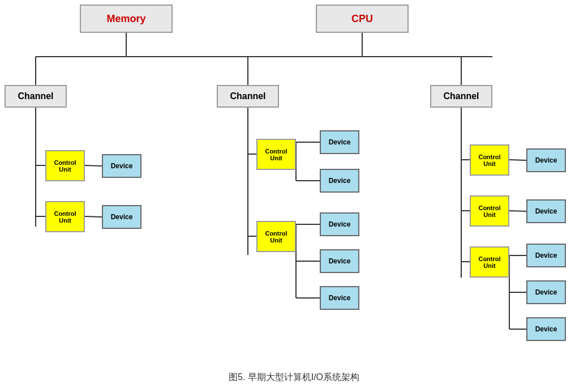  Describe the element at coordinates (122, 166) in the screenshot. I see `device-1-1: Device` at that location.